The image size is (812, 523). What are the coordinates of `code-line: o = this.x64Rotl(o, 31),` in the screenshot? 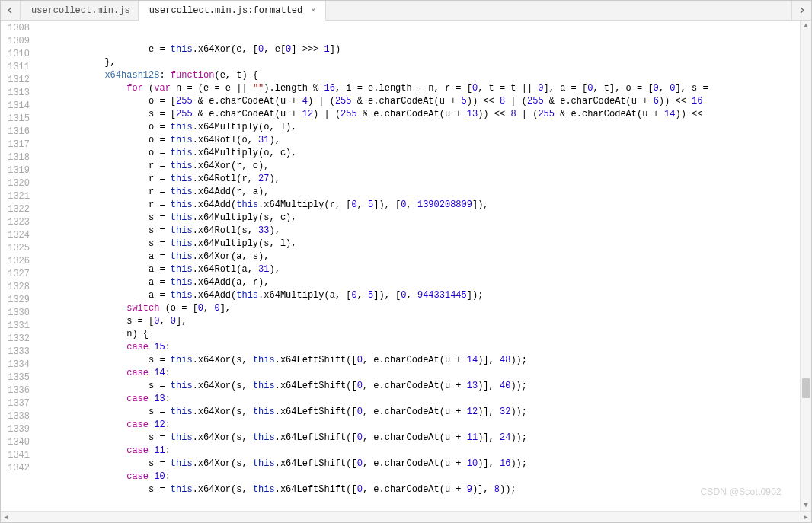 It's located at (419, 140).